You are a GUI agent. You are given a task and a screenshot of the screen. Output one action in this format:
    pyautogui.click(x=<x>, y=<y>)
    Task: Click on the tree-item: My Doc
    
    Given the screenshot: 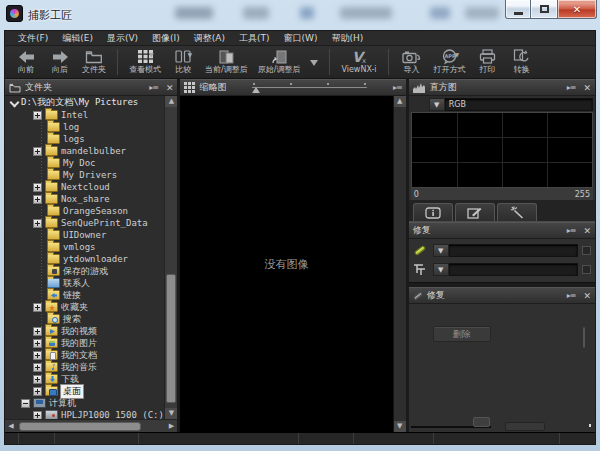 What is the action you would take?
    pyautogui.click(x=84, y=163)
    